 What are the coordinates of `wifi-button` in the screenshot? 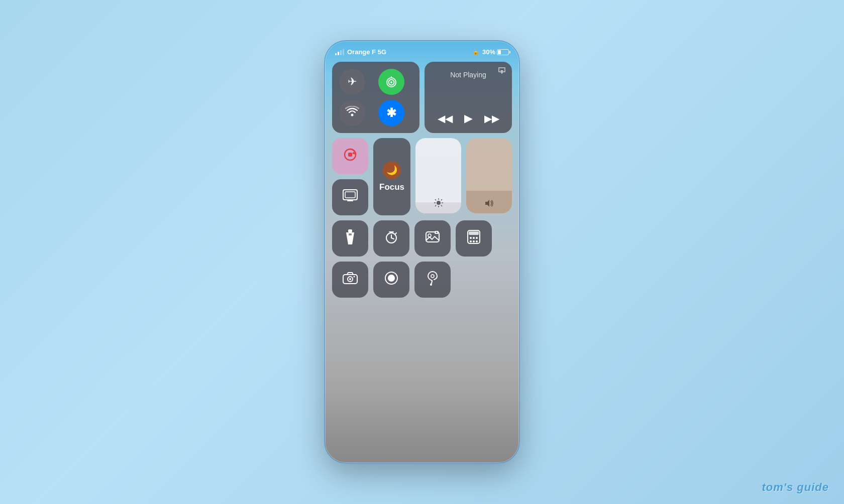 It's located at (352, 113).